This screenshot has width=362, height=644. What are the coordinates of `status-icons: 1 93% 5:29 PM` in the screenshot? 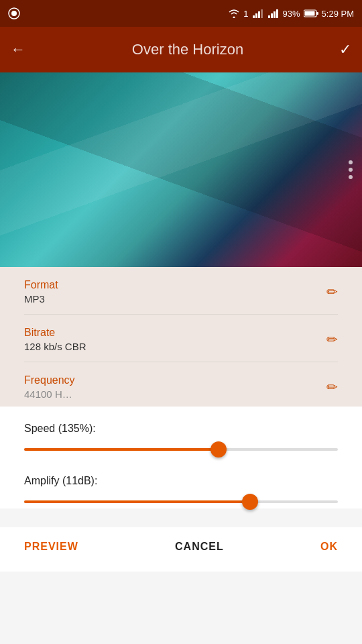 It's located at (291, 13).